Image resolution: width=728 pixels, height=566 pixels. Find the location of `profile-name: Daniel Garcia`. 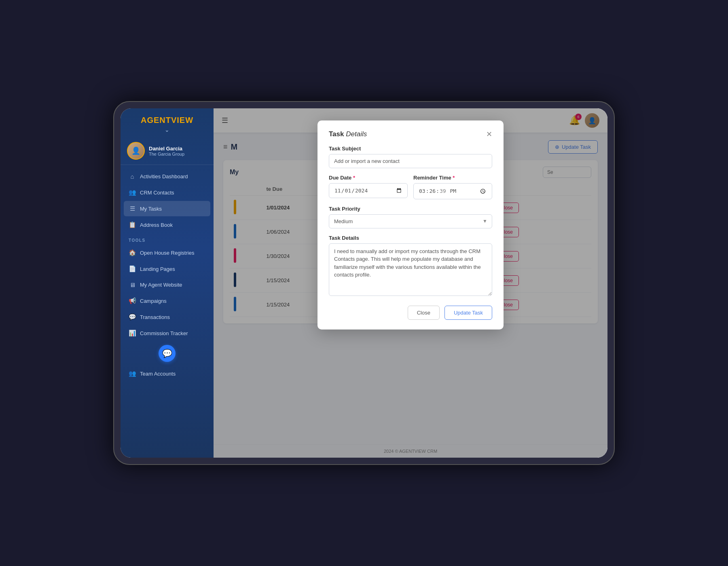

profile-name: Daniel Garcia is located at coordinates (167, 149).